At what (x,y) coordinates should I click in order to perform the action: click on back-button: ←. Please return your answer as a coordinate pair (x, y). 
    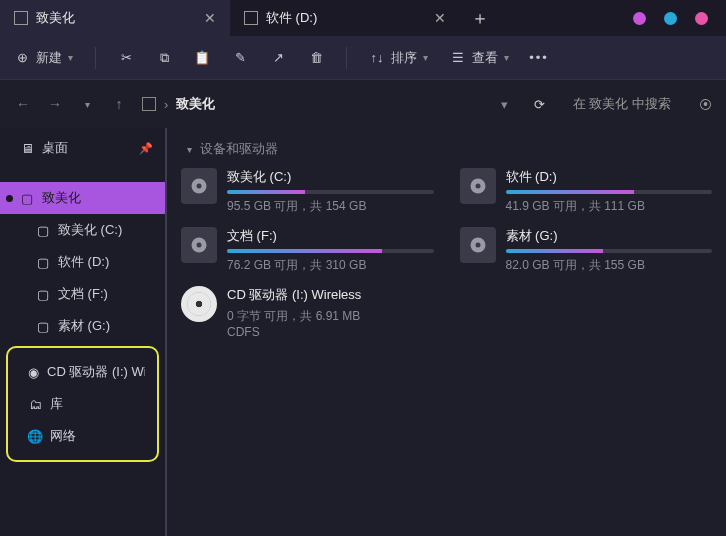
    Looking at the image, I should click on (23, 104).